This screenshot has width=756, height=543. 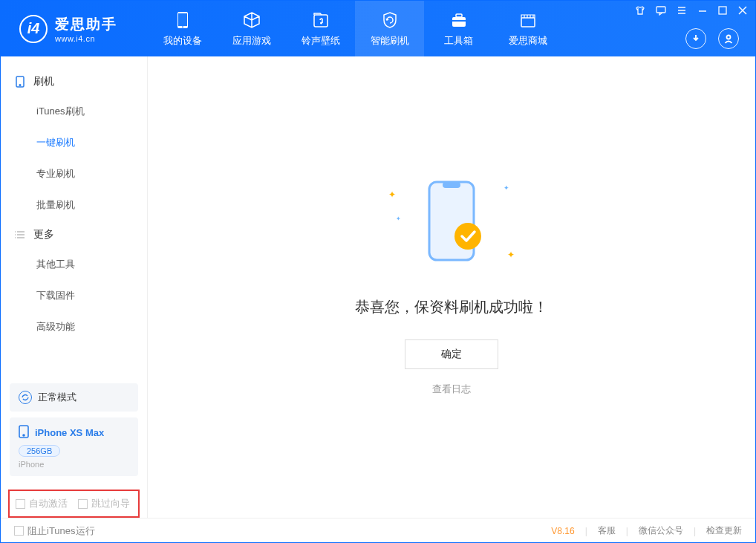 What do you see at coordinates (55, 531) in the screenshot?
I see `checkbox-block-itunes: 阻止iTunes运行` at bounding box center [55, 531].